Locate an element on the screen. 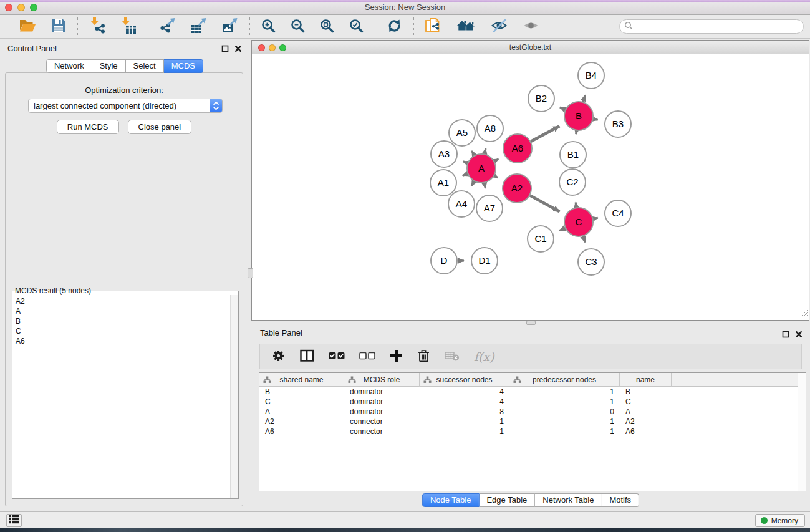  table-row: A6connector11A6 is located at coordinates (533, 432).